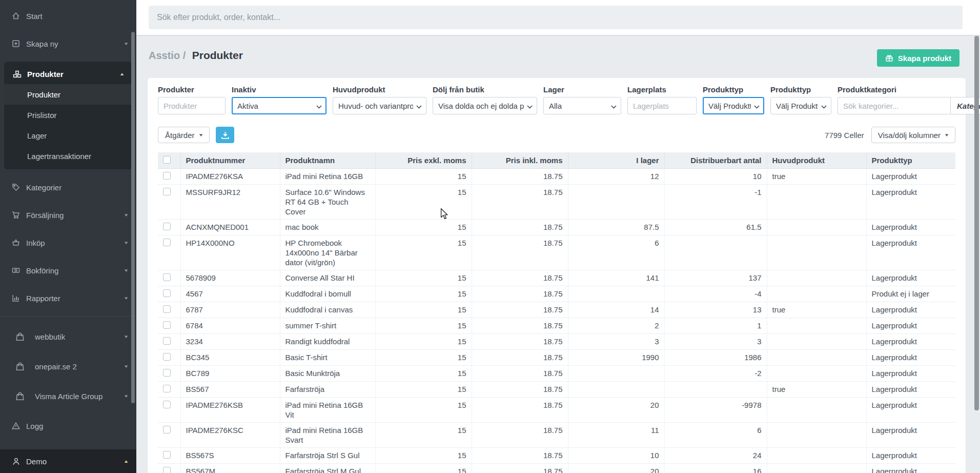  Describe the element at coordinates (816, 160) in the screenshot. I see `column-header-huvudprodukt: Huvudprodukt` at that location.